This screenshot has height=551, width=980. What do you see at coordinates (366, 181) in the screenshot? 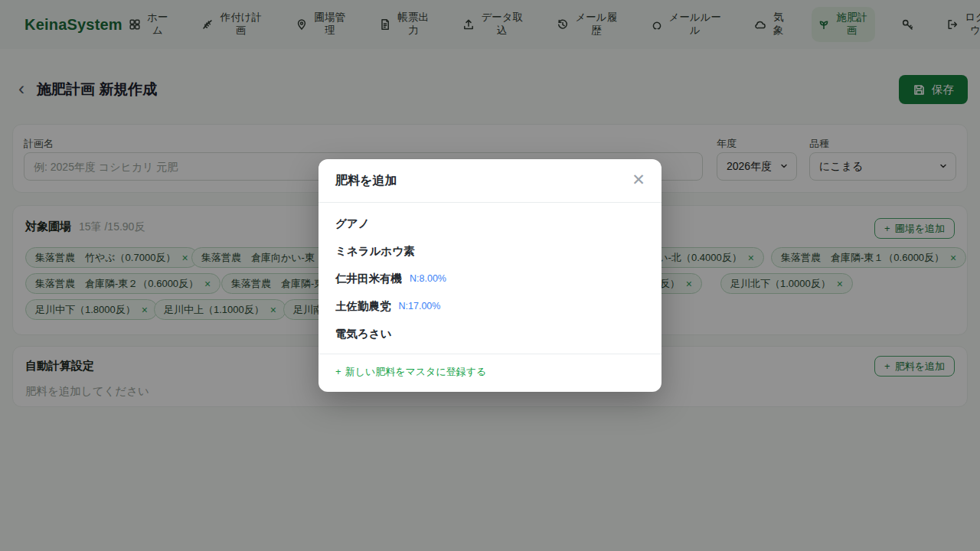
I see `modal-title: 肥料を追加` at bounding box center [366, 181].